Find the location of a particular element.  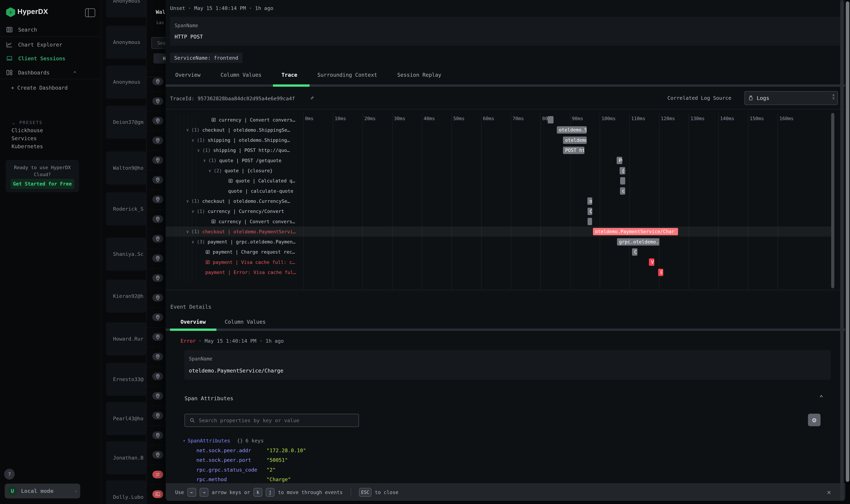

presets-header: ⌄ PRESETS is located at coordinates (27, 122).